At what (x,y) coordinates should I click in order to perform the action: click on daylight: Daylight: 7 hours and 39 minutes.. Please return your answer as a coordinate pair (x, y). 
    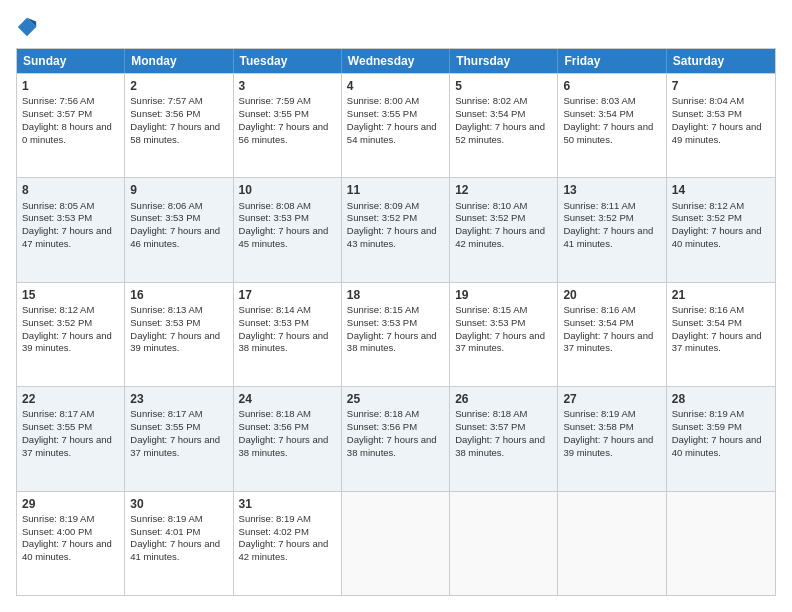
    Looking at the image, I should click on (608, 446).